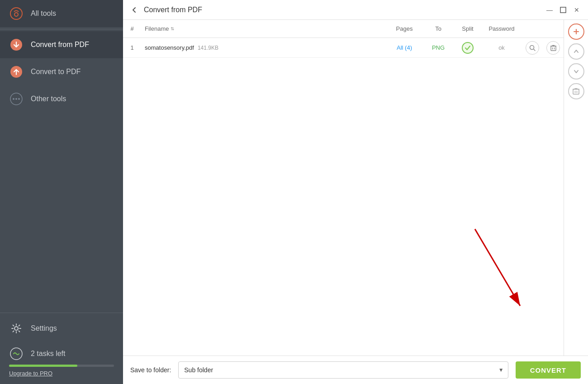 This screenshot has width=588, height=384. Describe the element at coordinates (343, 48) in the screenshot. I see `table-row: 1 somatosensory.pdf 141.9KB All (4) PNG` at that location.